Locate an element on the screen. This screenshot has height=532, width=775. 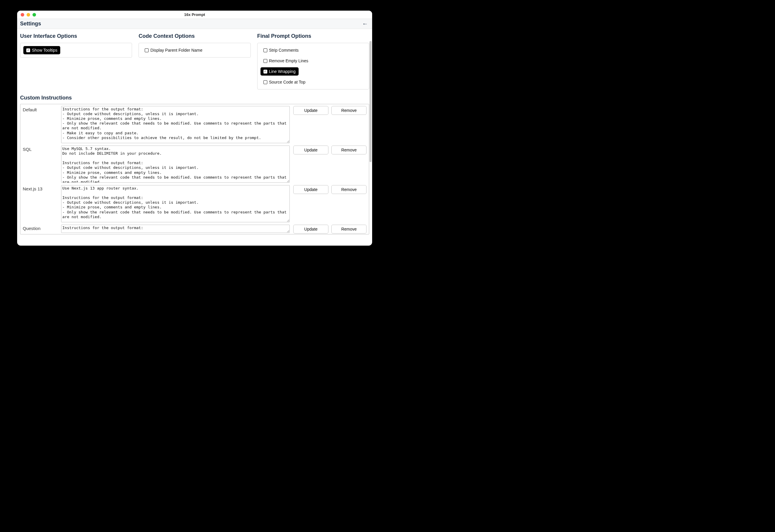
page-header: Settings ← is located at coordinates (195, 24).